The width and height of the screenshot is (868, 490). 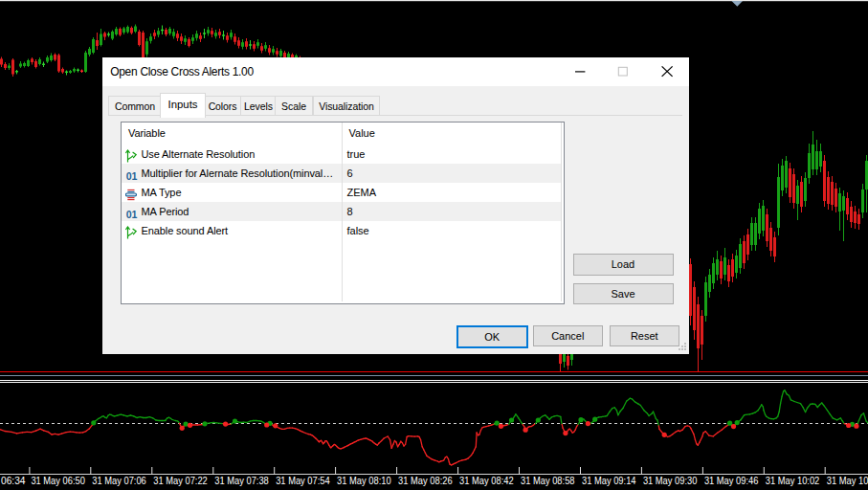 What do you see at coordinates (57, 480) in the screenshot?
I see `svg-text: 31 May 06:50` at bounding box center [57, 480].